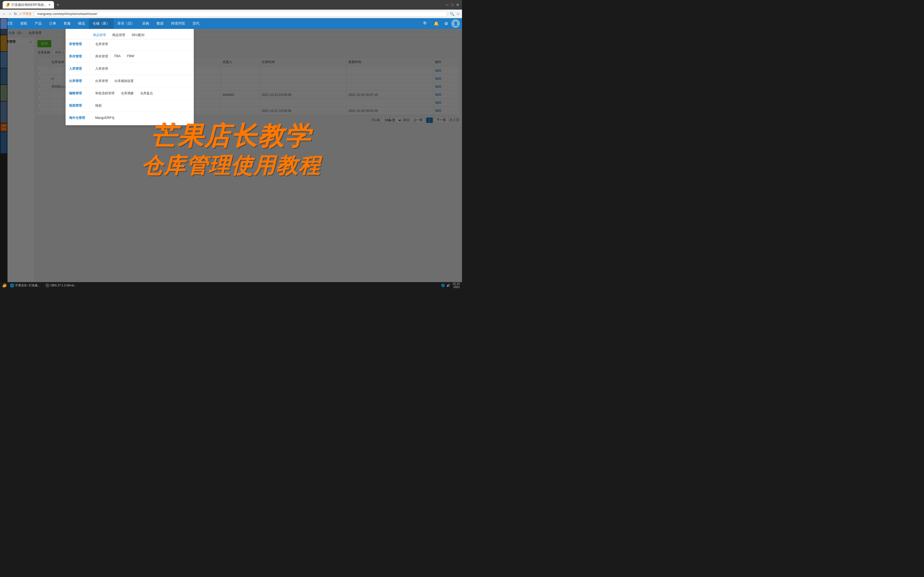 The image size is (924, 577). What do you see at coordinates (47, 285) in the screenshot?
I see `taskbar-obs-icon: ⚫` at bounding box center [47, 285].